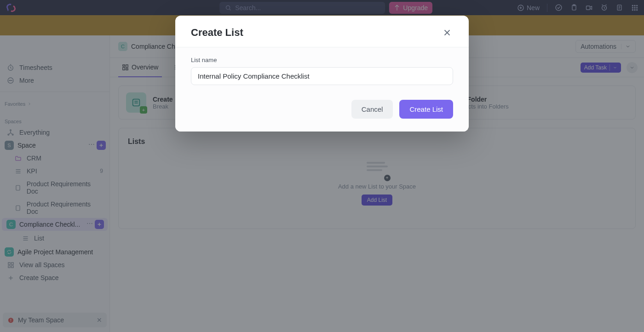 The height and width of the screenshot is (332, 644). I want to click on create-list-submit-button: Create List, so click(426, 109).